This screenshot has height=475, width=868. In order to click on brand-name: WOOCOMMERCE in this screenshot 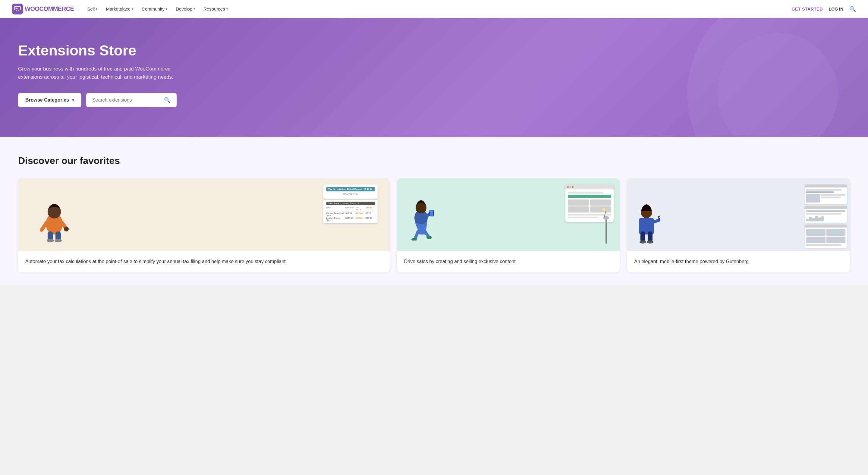, I will do `click(49, 9)`.